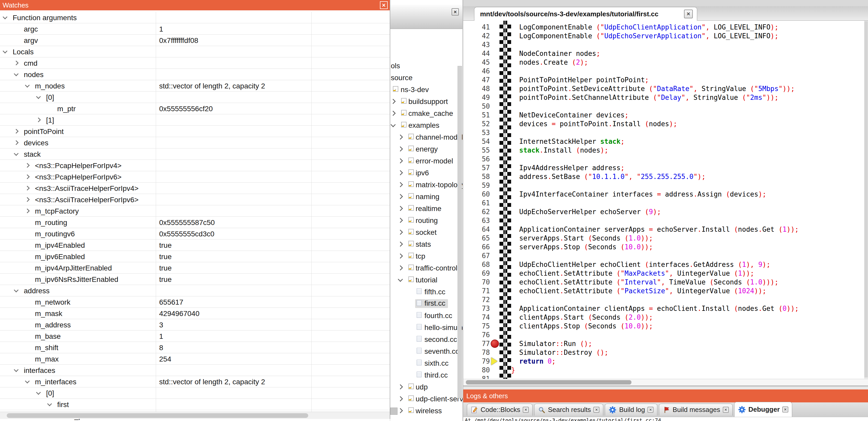 The image size is (868, 421). Describe the element at coordinates (666, 291) in the screenshot. I see `code-line-71: 71 echoClient.SetAttribute ("PacketSize"…` at that location.